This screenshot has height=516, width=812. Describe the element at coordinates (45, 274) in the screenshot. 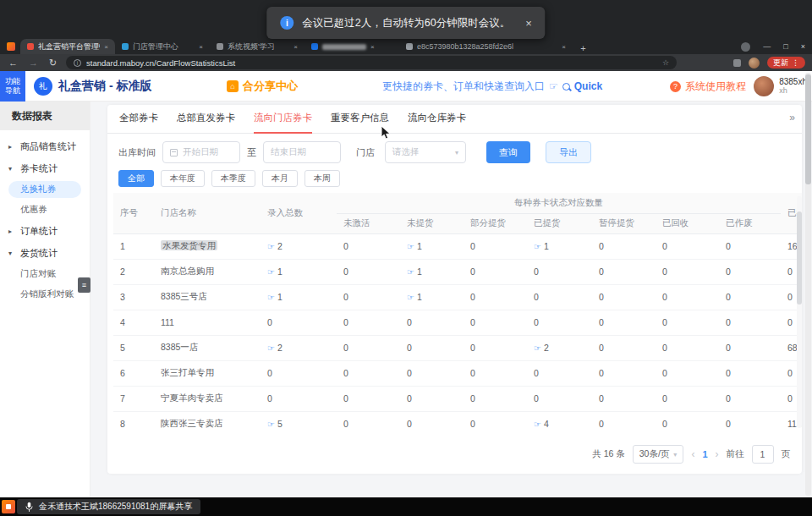

I see `sidebar-subitem: 门店对账` at that location.